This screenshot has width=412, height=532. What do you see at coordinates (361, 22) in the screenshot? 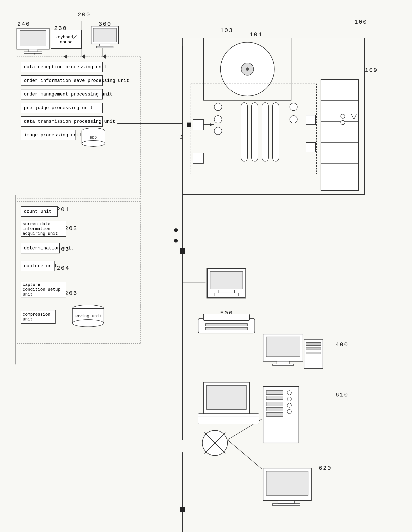
I see `ref-100-top: 100` at bounding box center [361, 22].